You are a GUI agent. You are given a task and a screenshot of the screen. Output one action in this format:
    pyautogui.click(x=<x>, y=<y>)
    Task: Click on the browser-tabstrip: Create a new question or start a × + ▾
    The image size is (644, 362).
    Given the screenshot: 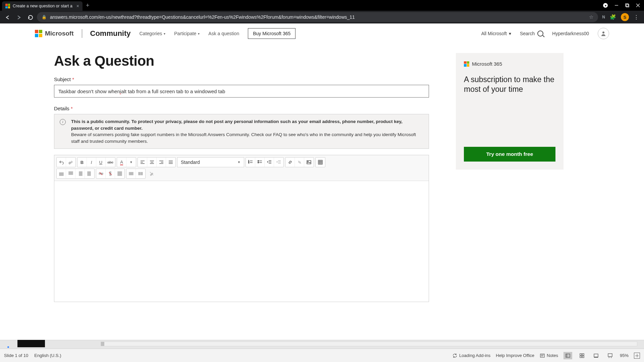 What is the action you would take?
    pyautogui.click(x=322, y=5)
    